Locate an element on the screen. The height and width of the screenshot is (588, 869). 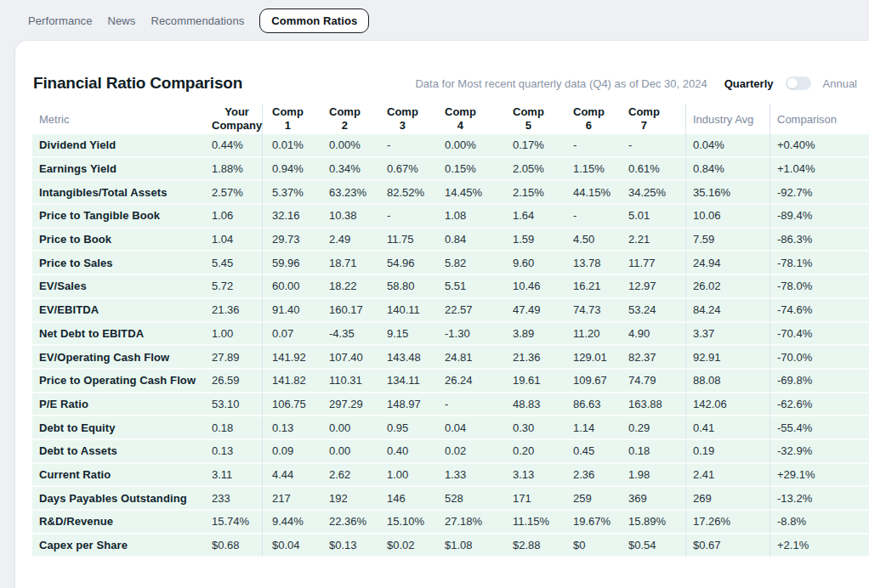
value-cell: 129.01 is located at coordinates (592, 358).